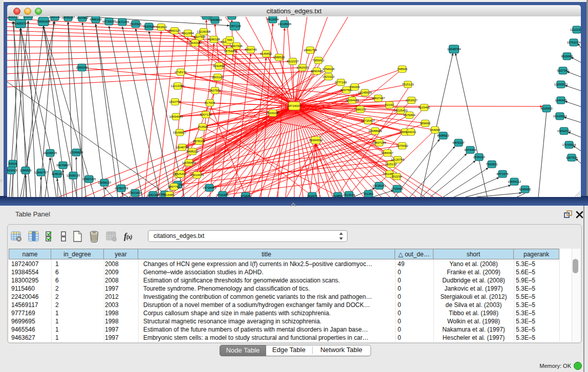  What do you see at coordinates (199, 141) in the screenshot?
I see `svg-text: 8878334` at bounding box center [199, 141].